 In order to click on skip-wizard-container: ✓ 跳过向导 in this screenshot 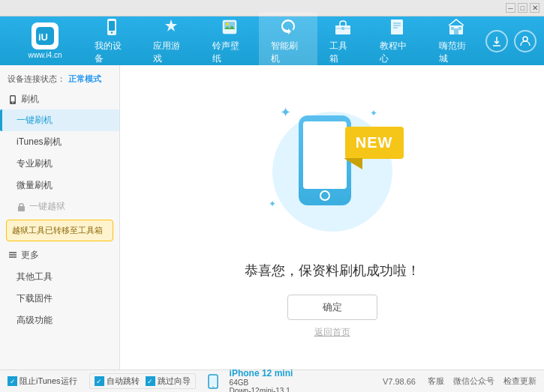, I will do `click(168, 381)`.